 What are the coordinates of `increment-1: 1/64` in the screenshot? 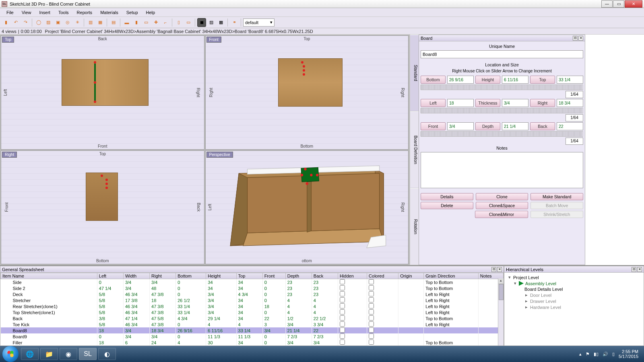 It's located at (574, 118).